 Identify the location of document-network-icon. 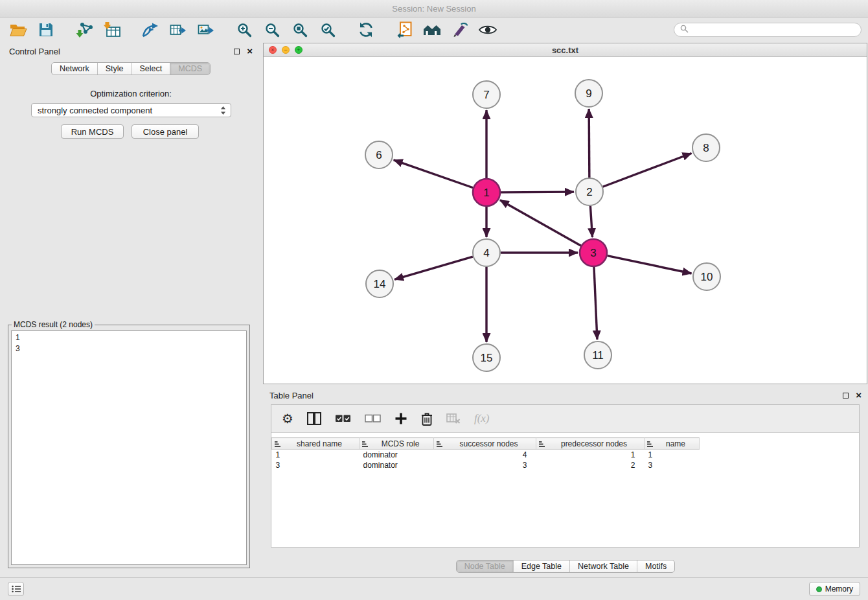
(404, 30).